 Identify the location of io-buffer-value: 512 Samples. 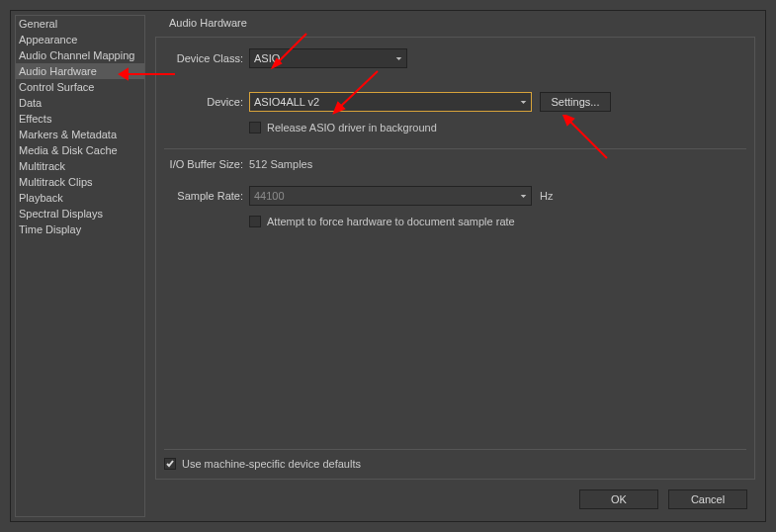
(281, 164).